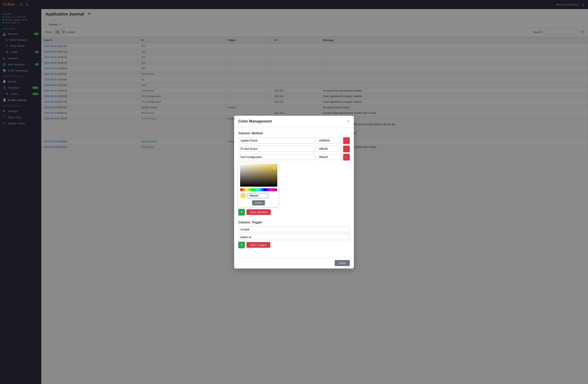 The image size is (588, 384). Describe the element at coordinates (294, 263) in the screenshot. I see `modal-footer: Close` at that location.